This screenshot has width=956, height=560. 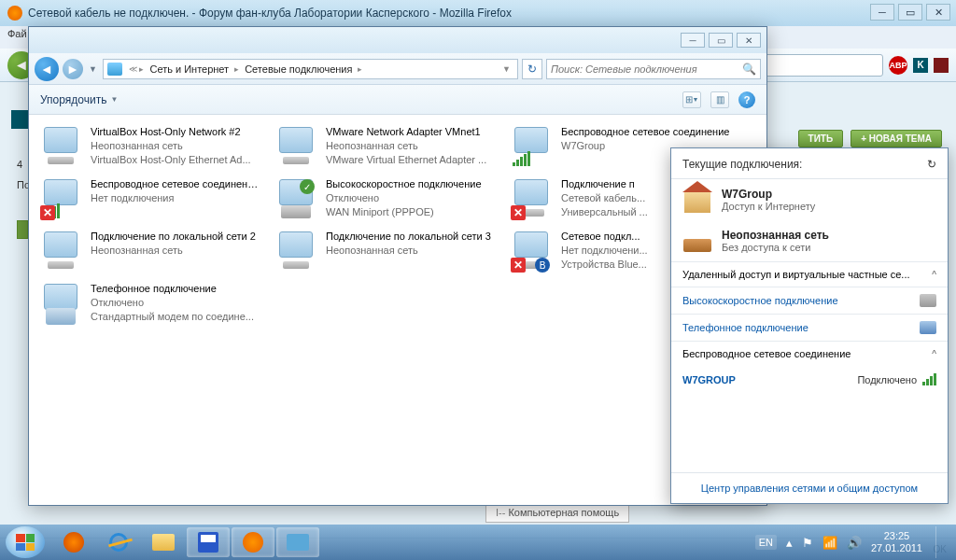 What do you see at coordinates (854, 543) in the screenshot?
I see `tray-volume-icon: 🔊` at bounding box center [854, 543].